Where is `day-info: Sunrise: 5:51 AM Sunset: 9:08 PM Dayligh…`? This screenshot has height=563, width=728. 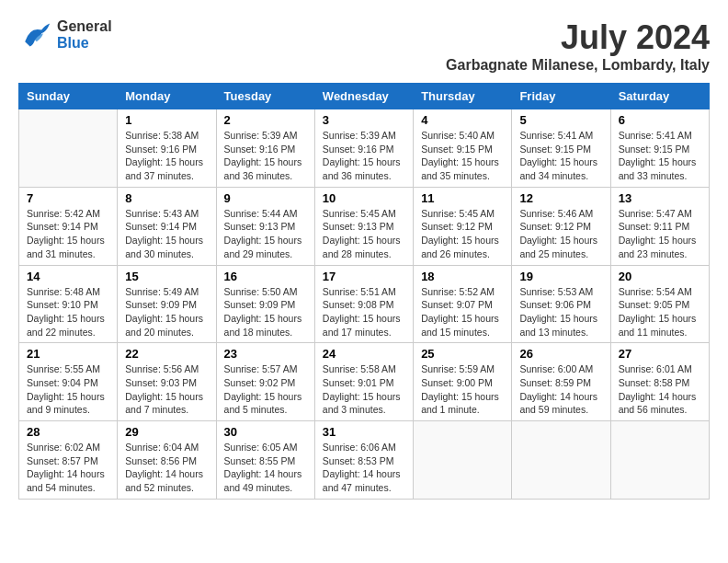
day-info: Sunrise: 5:51 AM Sunset: 9:08 PM Dayligh… is located at coordinates (364, 313).